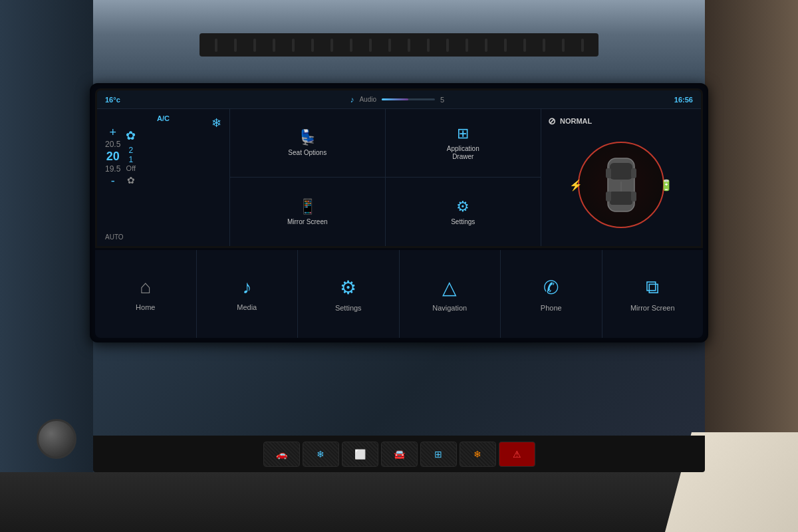 This screenshot has width=798, height=532. What do you see at coordinates (145, 307) in the screenshot?
I see `home-label: Home` at bounding box center [145, 307].